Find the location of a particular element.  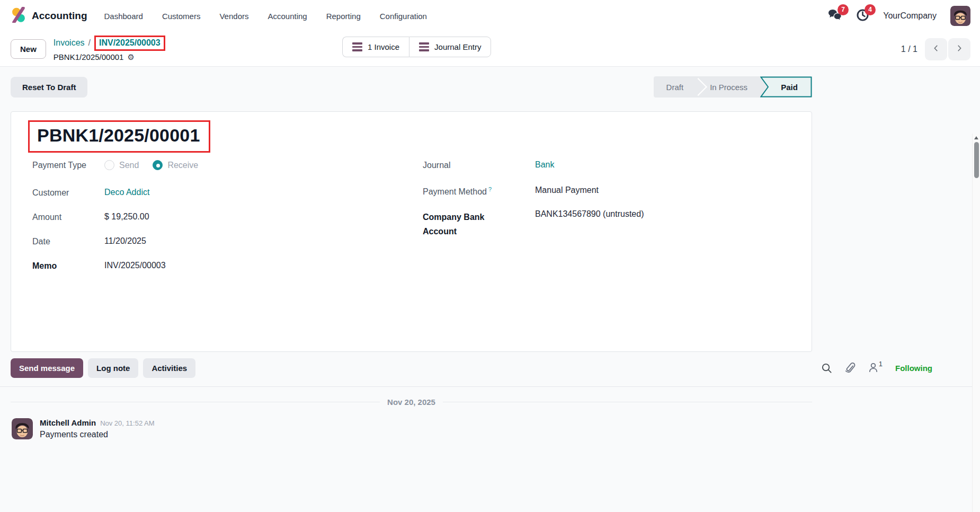

radio-receive: Receive is located at coordinates (175, 165).